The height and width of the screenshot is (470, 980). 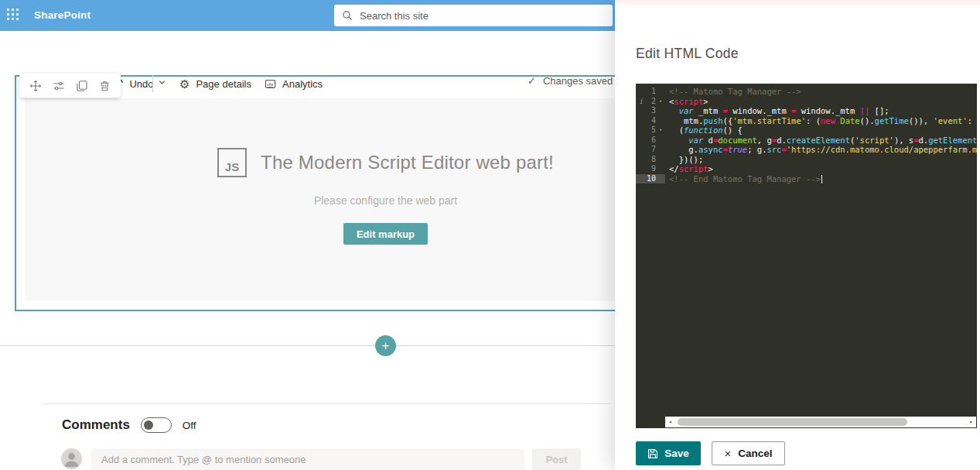 I want to click on code-editor-lines: 1<!-- Matomo Tag Manager -->i2▾<script>3…, so click(x=806, y=135).